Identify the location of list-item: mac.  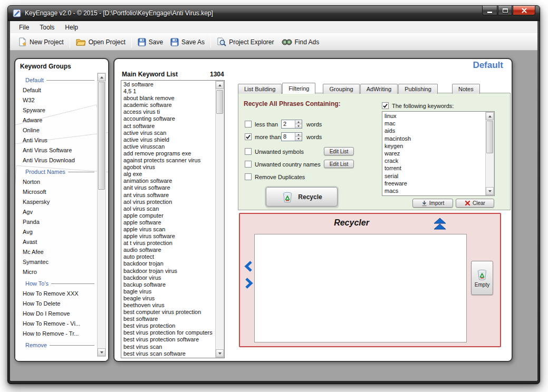
(434, 123).